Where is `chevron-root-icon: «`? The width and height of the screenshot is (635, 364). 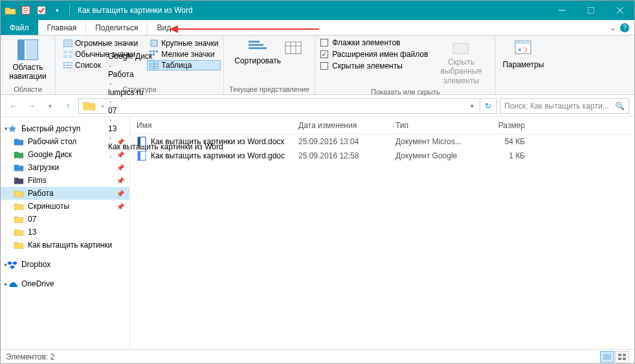
chevron-root-icon: « is located at coordinates (102, 106).